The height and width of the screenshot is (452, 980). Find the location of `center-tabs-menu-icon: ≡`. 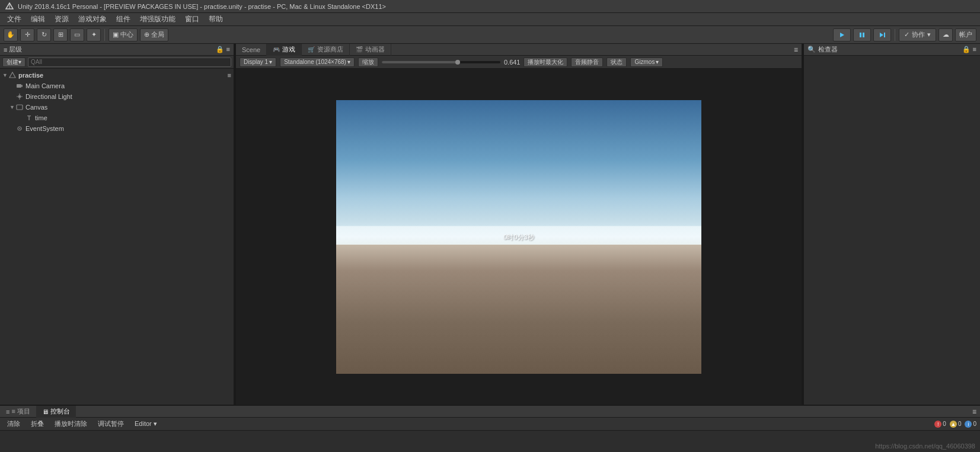

center-tabs-menu-icon: ≡ is located at coordinates (796, 50).